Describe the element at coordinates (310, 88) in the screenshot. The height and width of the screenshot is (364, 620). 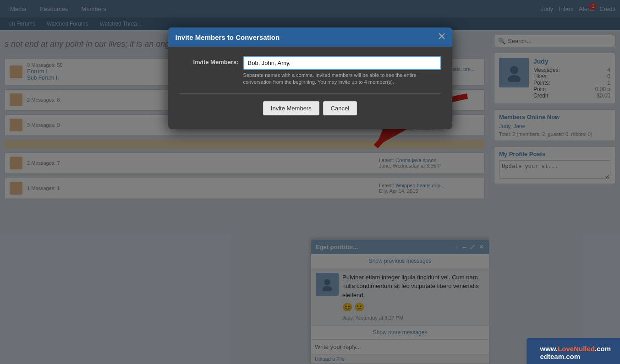
I see `modal-body: Invite Members: Separate names with a co…` at that location.